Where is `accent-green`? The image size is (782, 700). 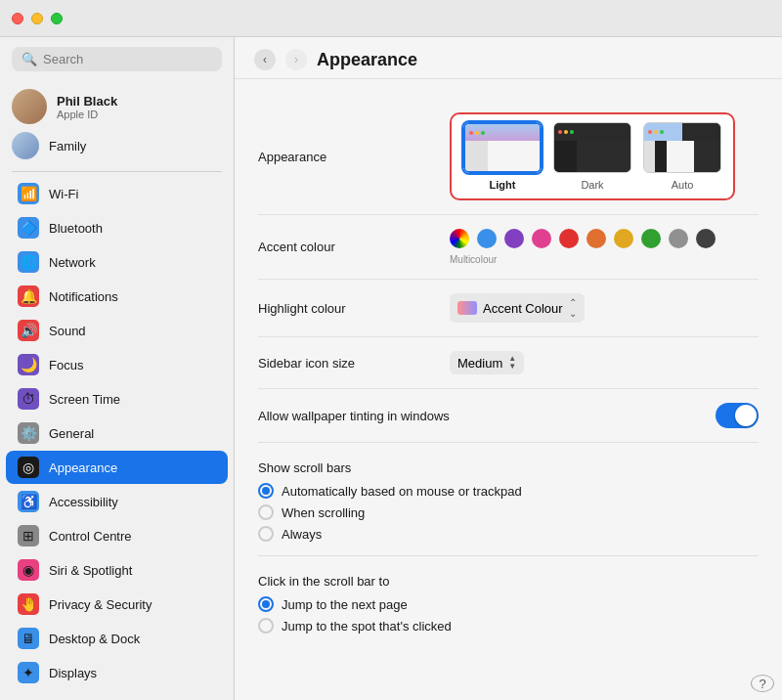 accent-green is located at coordinates (651, 239).